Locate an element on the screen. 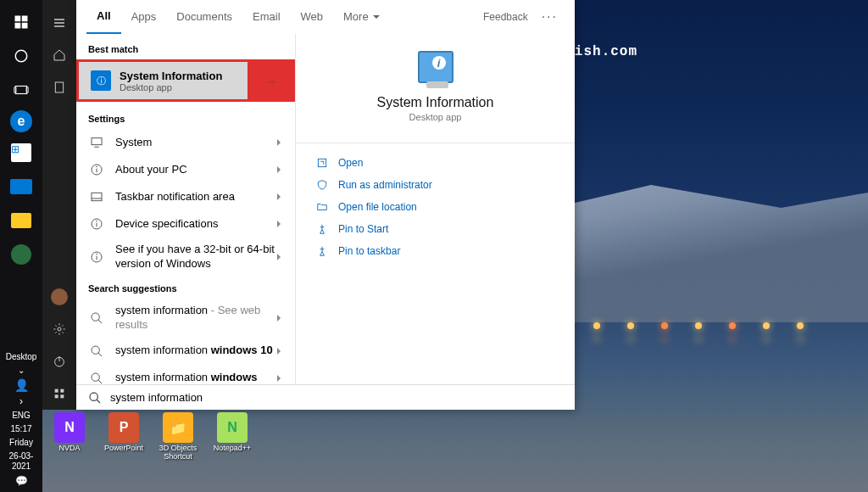 This screenshot has height=492, width=868. user-rail-icon is located at coordinates (59, 297).